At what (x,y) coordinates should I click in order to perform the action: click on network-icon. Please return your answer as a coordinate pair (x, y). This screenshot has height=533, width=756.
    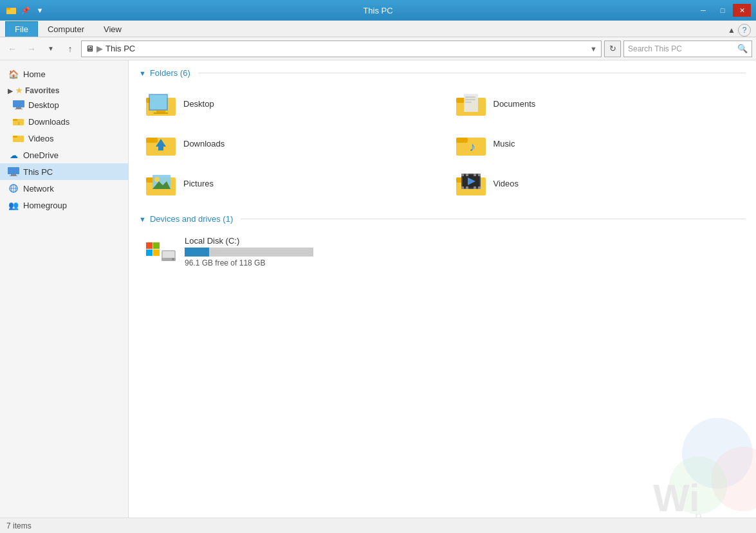
    Looking at the image, I should click on (14, 188).